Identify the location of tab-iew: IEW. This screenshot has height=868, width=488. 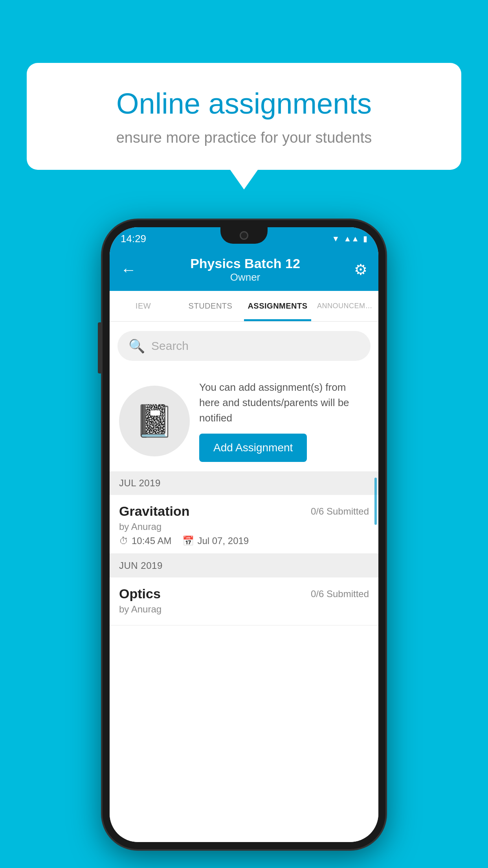
(143, 306).